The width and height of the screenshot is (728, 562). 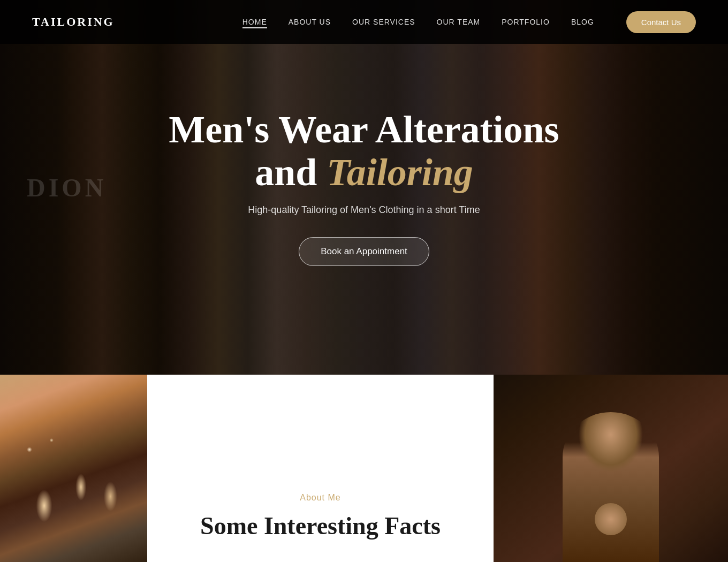 I want to click on nav-link-services: OUR SERVICES, so click(x=384, y=22).